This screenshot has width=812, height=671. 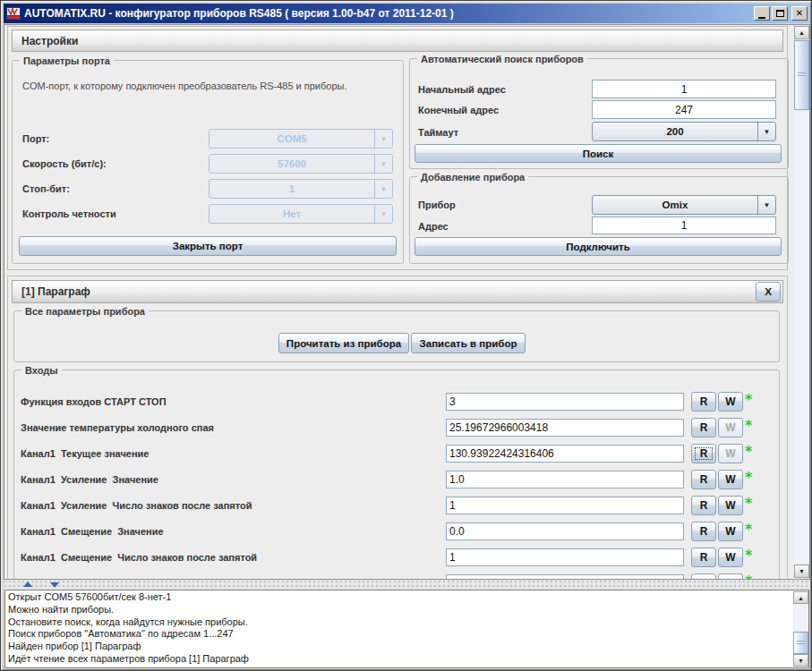 I want to click on split-expand-icon, so click(x=55, y=585).